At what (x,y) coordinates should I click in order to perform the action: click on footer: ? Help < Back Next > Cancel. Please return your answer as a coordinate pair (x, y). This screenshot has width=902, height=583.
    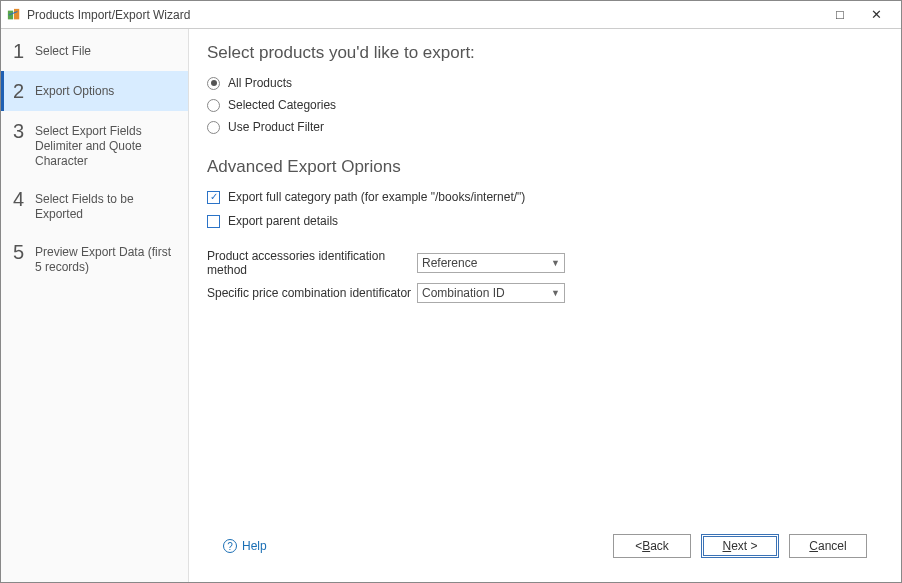
    Looking at the image, I should click on (545, 548).